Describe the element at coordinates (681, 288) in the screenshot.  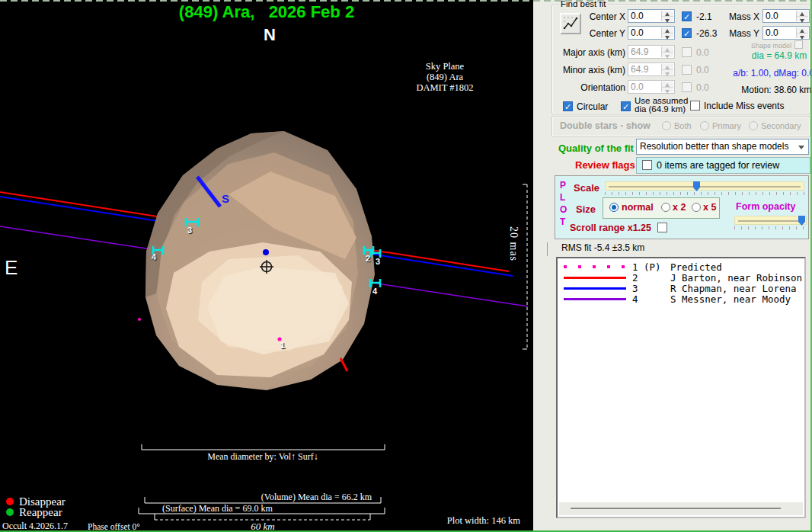
I see `observer-row-3: 3 R Chapman, near Lorena` at that location.